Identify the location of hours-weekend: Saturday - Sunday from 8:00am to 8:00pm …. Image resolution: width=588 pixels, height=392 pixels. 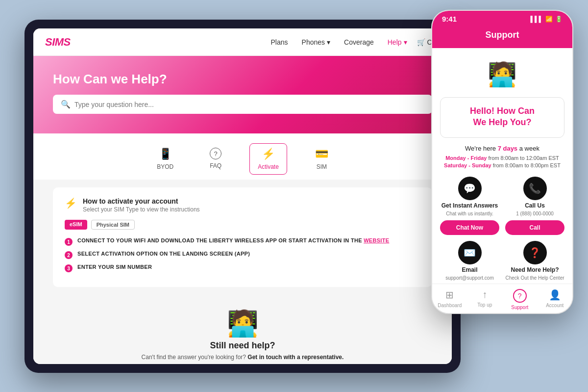
(502, 165).